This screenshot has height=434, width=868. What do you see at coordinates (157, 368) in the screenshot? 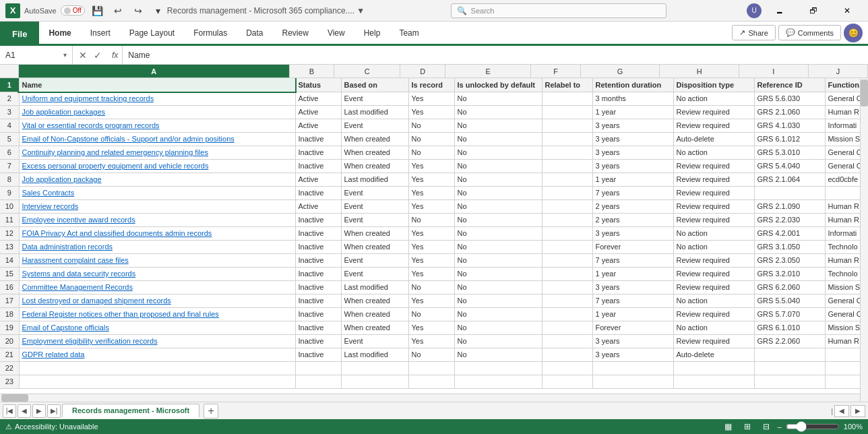
I see `cell-A22` at bounding box center [157, 368].